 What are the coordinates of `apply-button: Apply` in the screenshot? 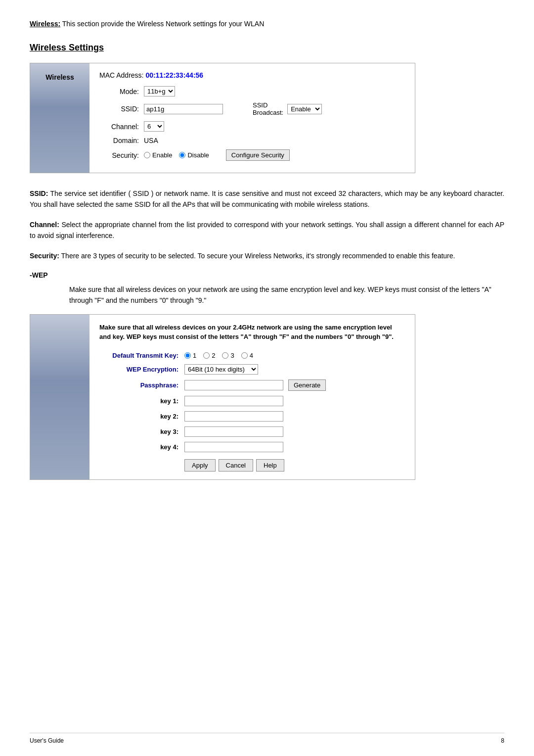 It's located at (200, 465).